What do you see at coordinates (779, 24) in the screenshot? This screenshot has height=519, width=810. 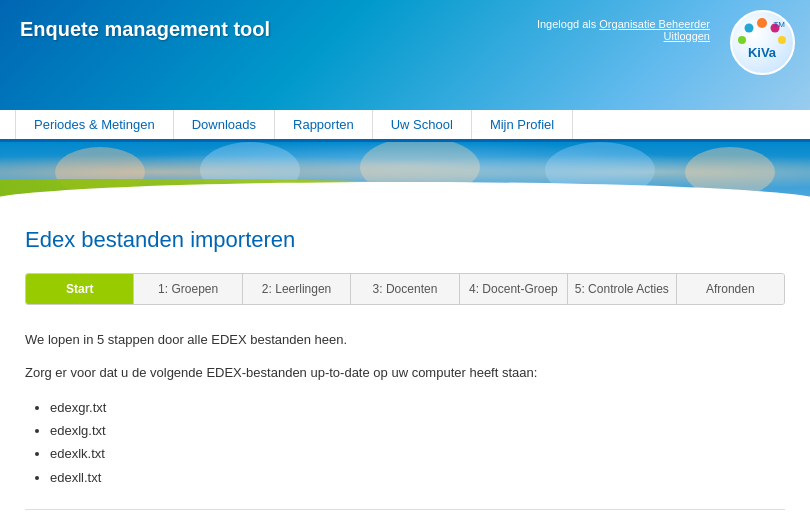 I see `logo-tm: TM` at bounding box center [779, 24].